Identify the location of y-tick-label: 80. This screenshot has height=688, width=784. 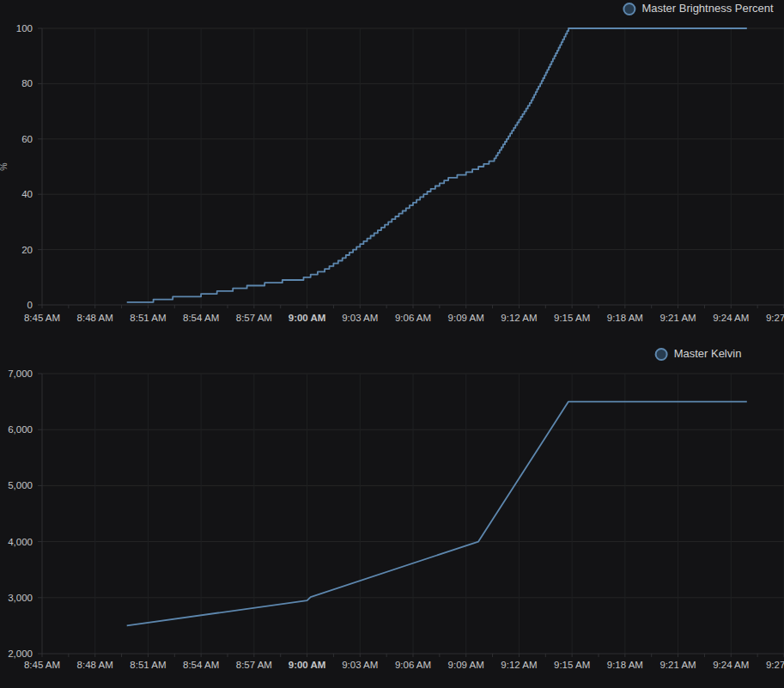
(27, 83).